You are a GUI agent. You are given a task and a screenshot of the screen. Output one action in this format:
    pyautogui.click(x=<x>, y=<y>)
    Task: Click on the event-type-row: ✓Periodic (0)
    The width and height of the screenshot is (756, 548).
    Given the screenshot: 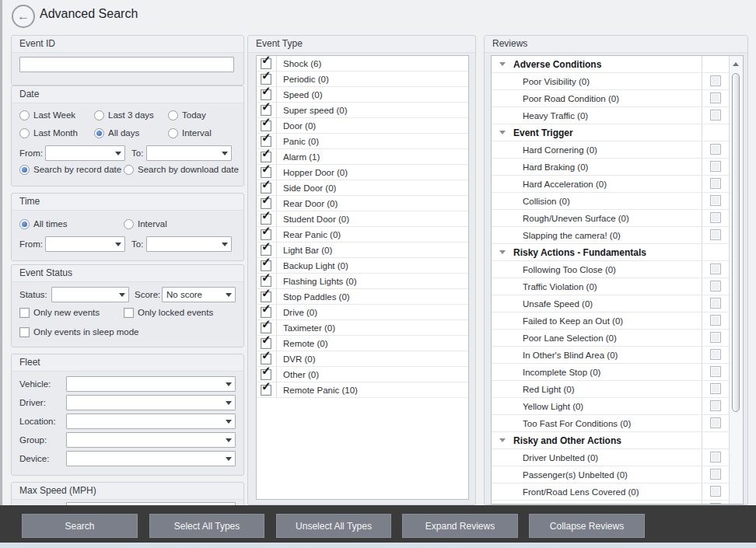 What is the action you would take?
    pyautogui.click(x=362, y=79)
    